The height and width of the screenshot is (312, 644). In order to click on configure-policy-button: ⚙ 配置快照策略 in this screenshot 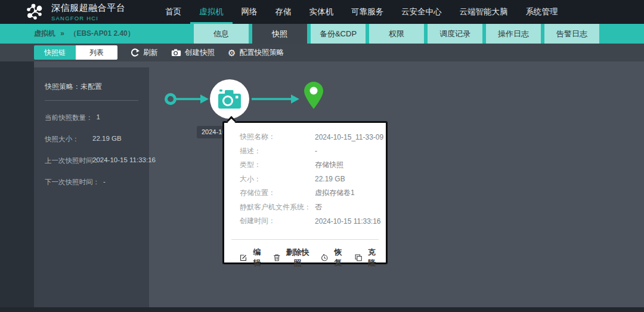, I will do `click(256, 52)`.